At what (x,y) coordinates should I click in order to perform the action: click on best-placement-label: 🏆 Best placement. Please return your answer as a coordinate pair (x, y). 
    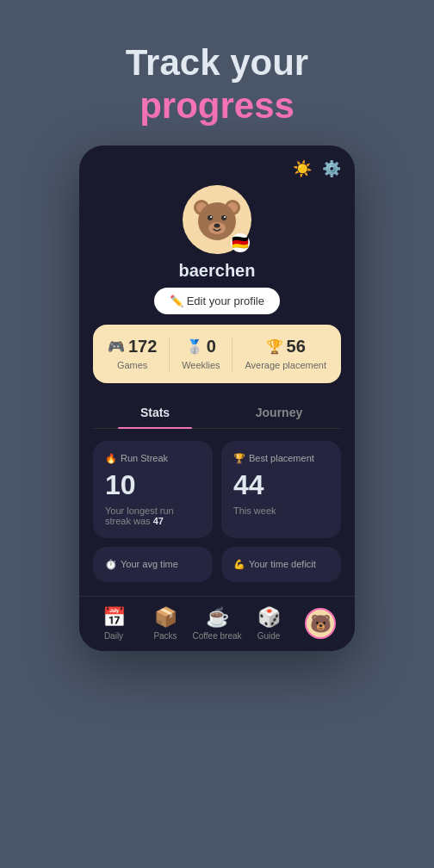
    Looking at the image, I should click on (281, 458).